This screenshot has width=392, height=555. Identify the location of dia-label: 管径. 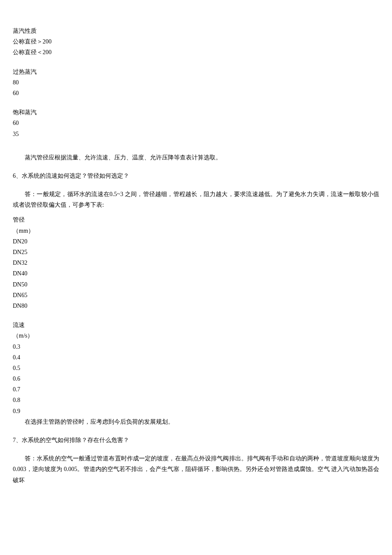
(196, 220).